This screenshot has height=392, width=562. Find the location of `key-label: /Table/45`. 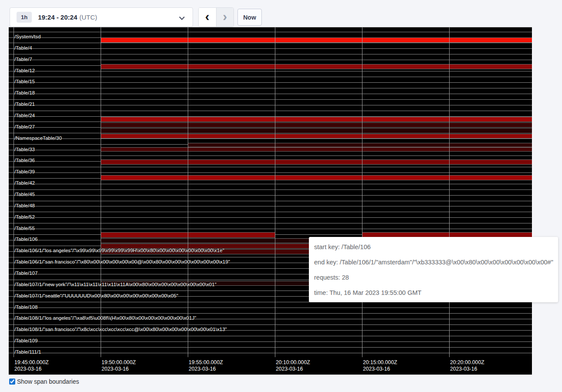

key-label: /Table/45 is located at coordinates (24, 194).